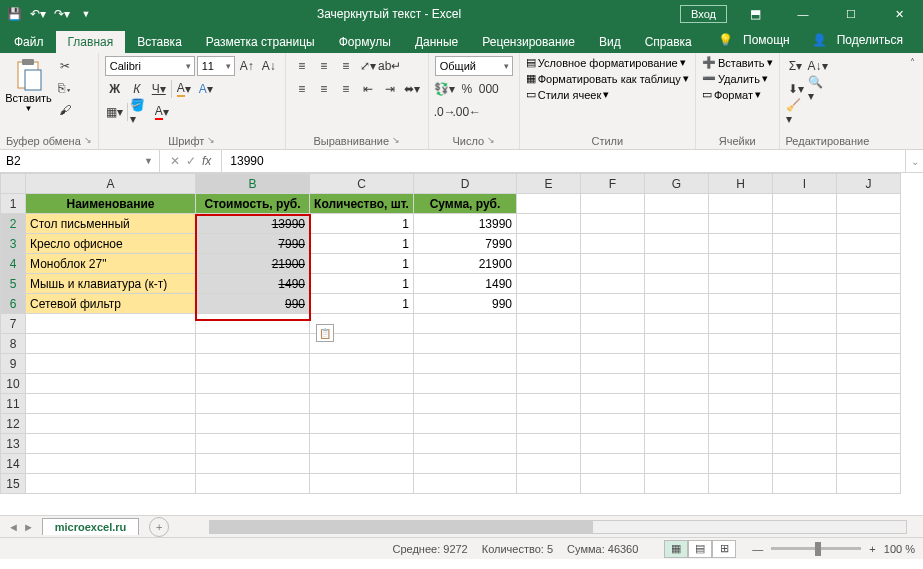  I want to click on number-format-combo: Общий, so click(474, 66).